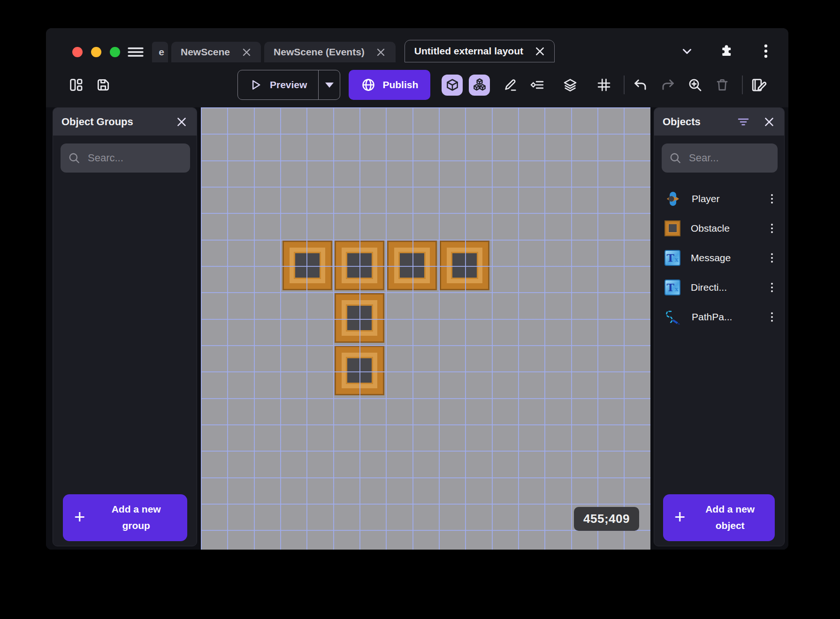 The width and height of the screenshot is (840, 619). Describe the element at coordinates (288, 85) in the screenshot. I see `preview-label: Preview` at that location.